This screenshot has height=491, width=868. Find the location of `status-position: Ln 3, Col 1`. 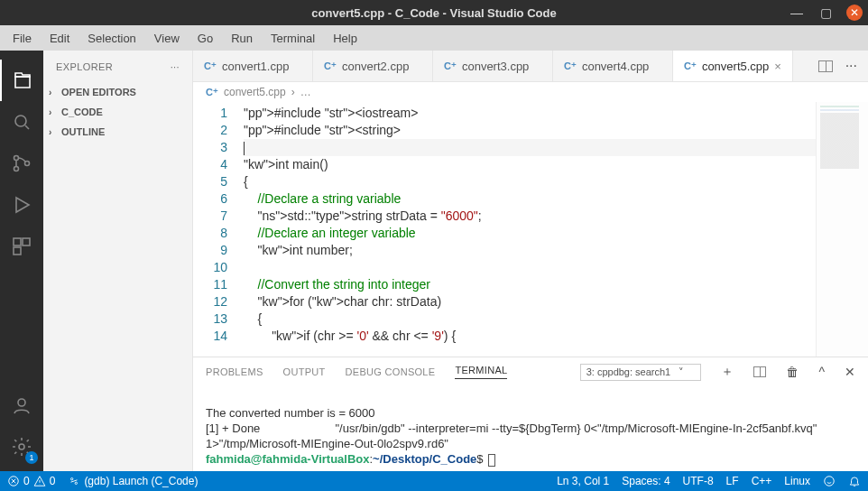

status-position: Ln 3, Col 1 is located at coordinates (583, 481).